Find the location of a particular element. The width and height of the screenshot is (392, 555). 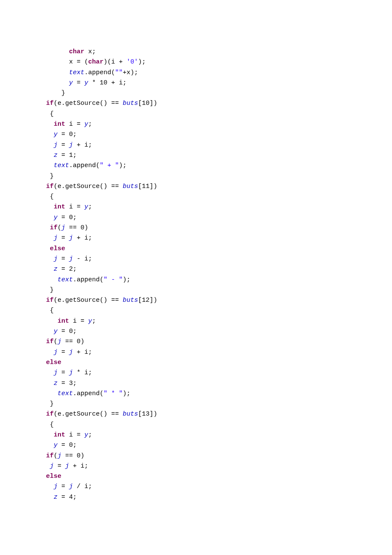

code-line: j = j * i; is located at coordinates (69, 373).